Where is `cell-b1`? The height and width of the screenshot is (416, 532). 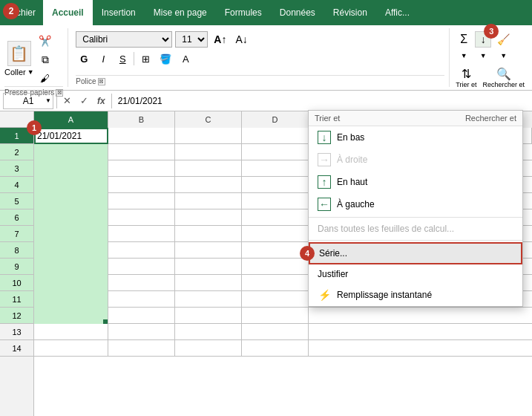
cell-b1 is located at coordinates (142, 136).